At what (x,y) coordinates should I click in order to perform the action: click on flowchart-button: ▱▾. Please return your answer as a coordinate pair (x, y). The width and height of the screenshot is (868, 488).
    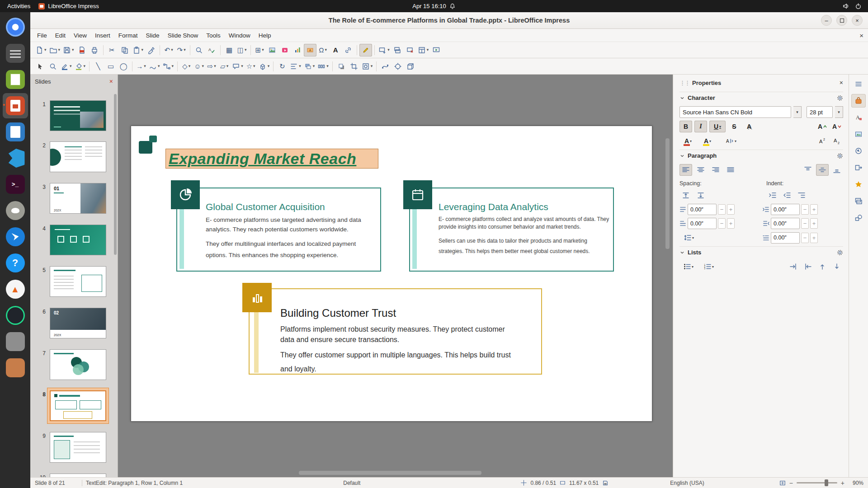
    Looking at the image, I should click on (224, 66).